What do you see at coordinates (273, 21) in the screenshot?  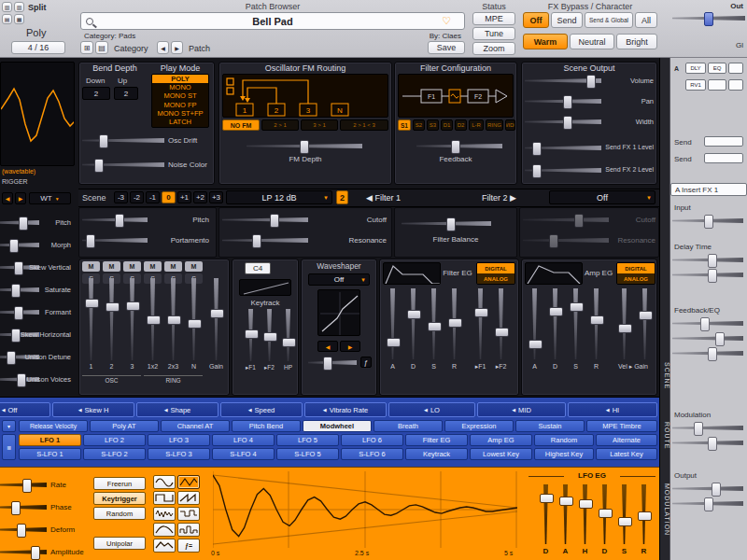 I see `patch-name-box: Bell Pad ♡` at bounding box center [273, 21].